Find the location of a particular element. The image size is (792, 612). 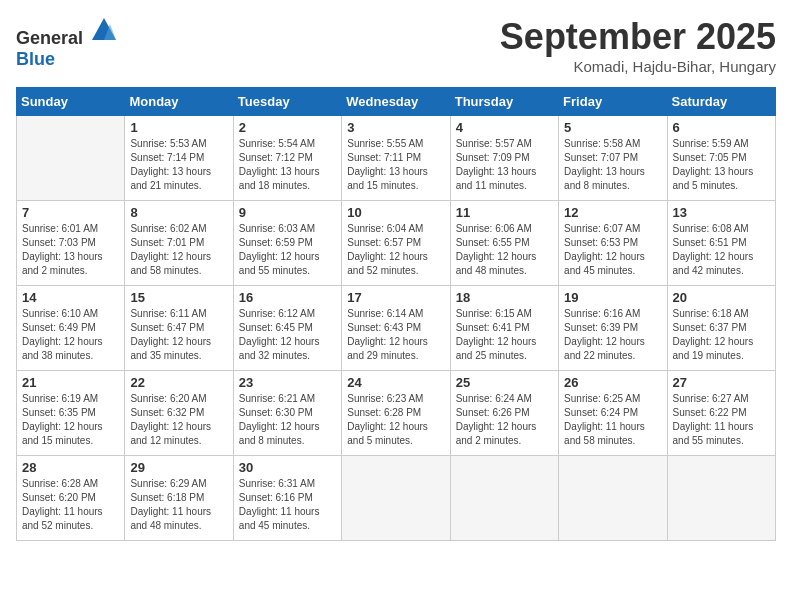

day-info: Sunrise: 6:03 AMSunset: 6:59 PMDaylight:… is located at coordinates (288, 250).